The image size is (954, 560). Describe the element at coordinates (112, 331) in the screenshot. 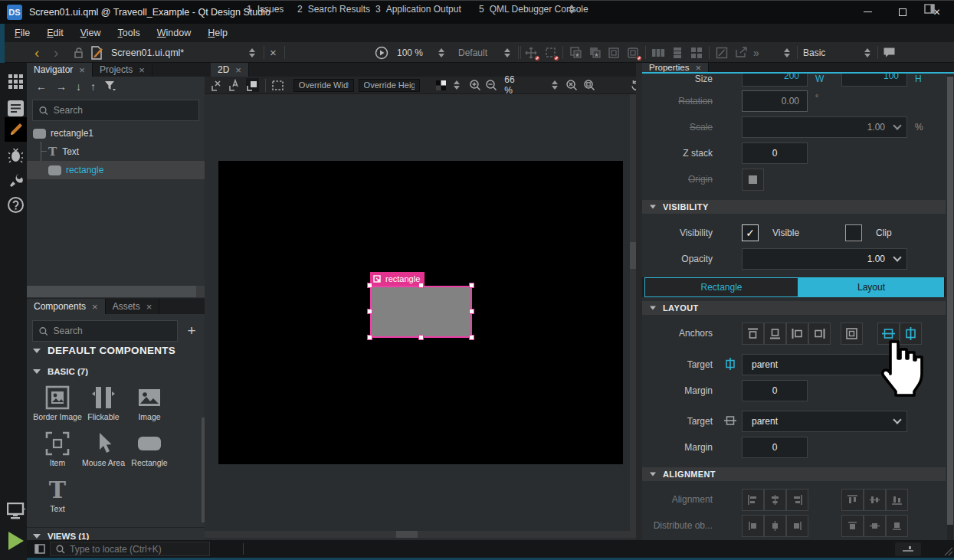

I see `components-search-input` at that location.